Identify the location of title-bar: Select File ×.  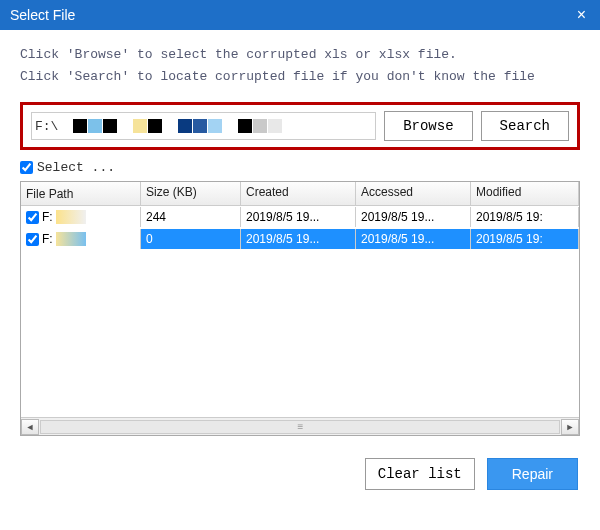
(300, 15).